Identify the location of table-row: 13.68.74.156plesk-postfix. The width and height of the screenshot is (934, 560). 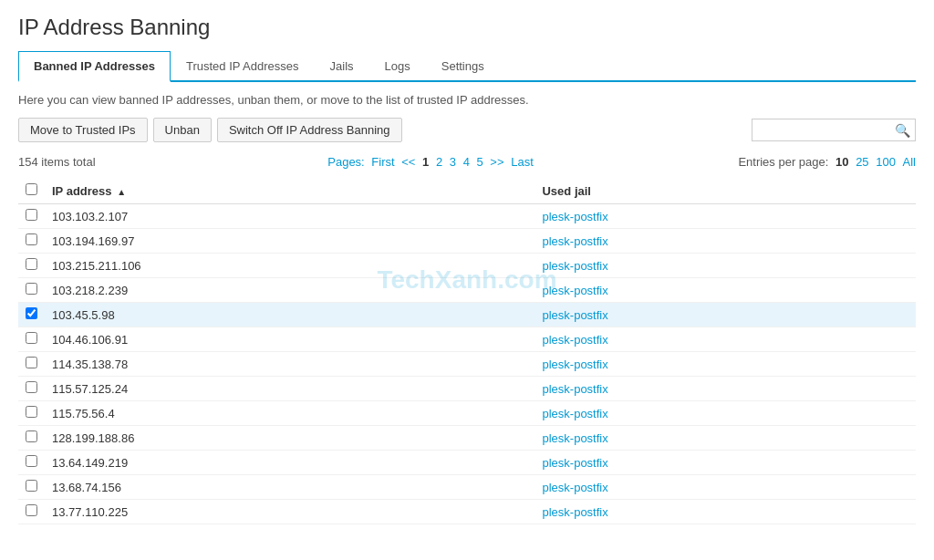
(467, 487).